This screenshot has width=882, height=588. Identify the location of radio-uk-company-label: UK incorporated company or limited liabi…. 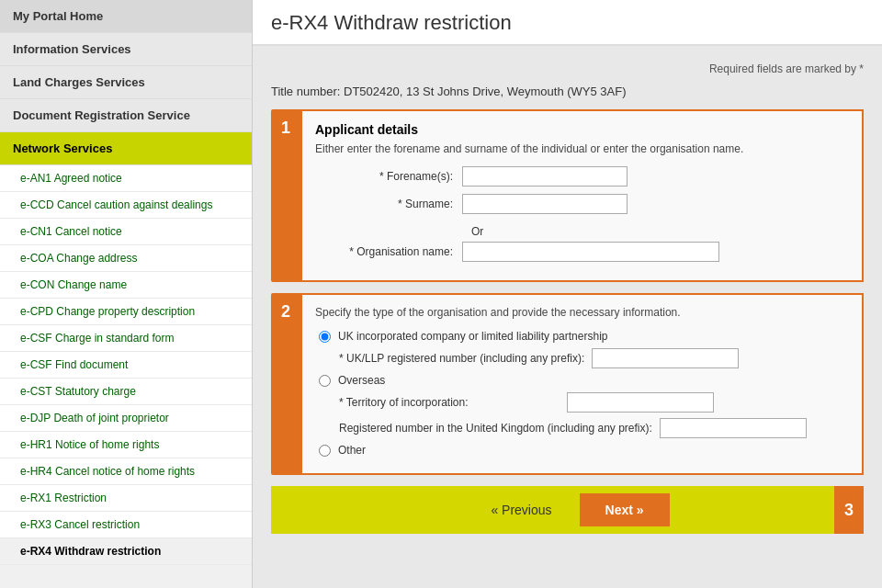
(472, 336).